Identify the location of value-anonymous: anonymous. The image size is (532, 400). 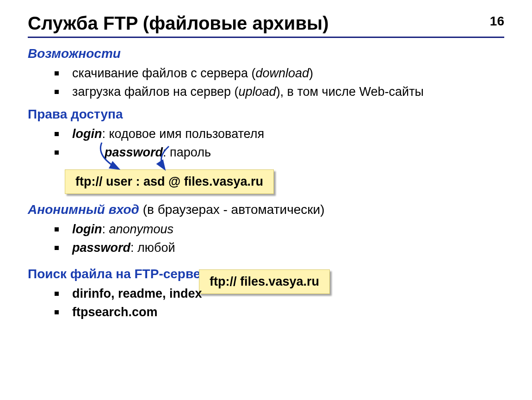
(142, 229).